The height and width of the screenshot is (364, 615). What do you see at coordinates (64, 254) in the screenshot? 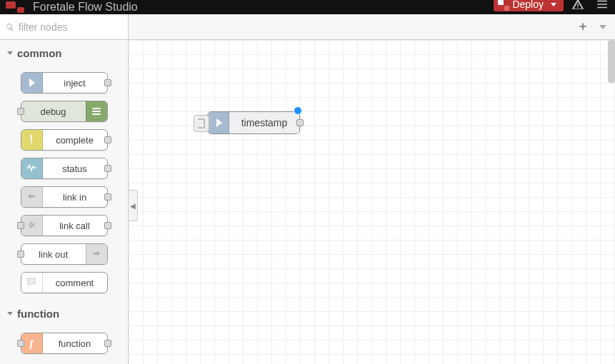
I see `palette-node-link-out: link out` at bounding box center [64, 254].